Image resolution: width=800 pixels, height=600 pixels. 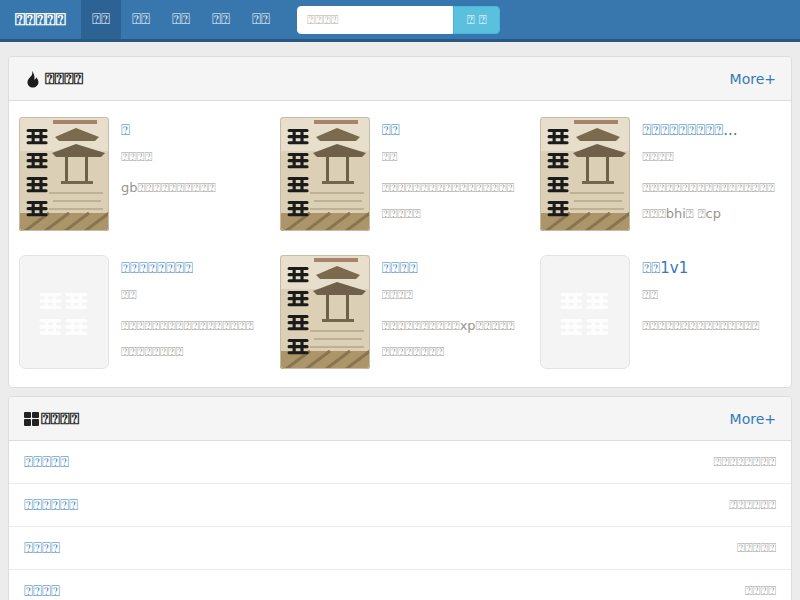 I want to click on main-nav: ⍰⍰ ⍰⍰ ⍰⍰ ⍰⍰ ⍰⍰, so click(x=181, y=20).